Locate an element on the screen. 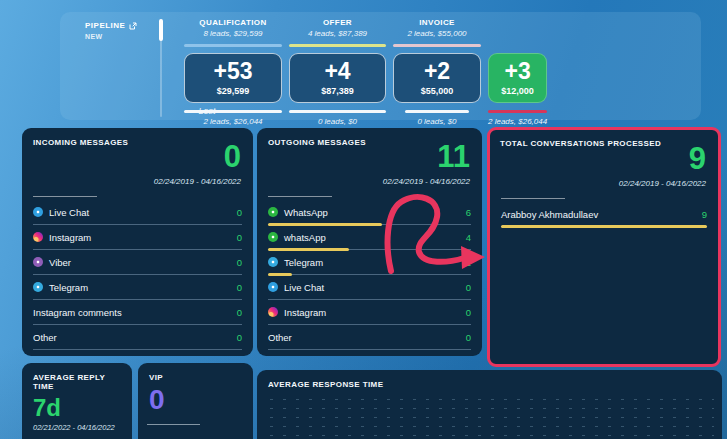 The width and height of the screenshot is (727, 439). user-value: 9 is located at coordinates (704, 214).